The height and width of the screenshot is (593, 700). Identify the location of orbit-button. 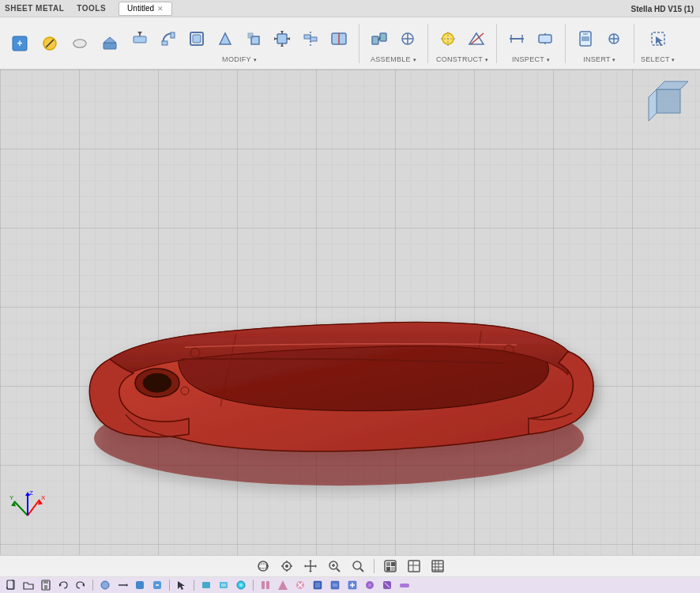
(263, 566).